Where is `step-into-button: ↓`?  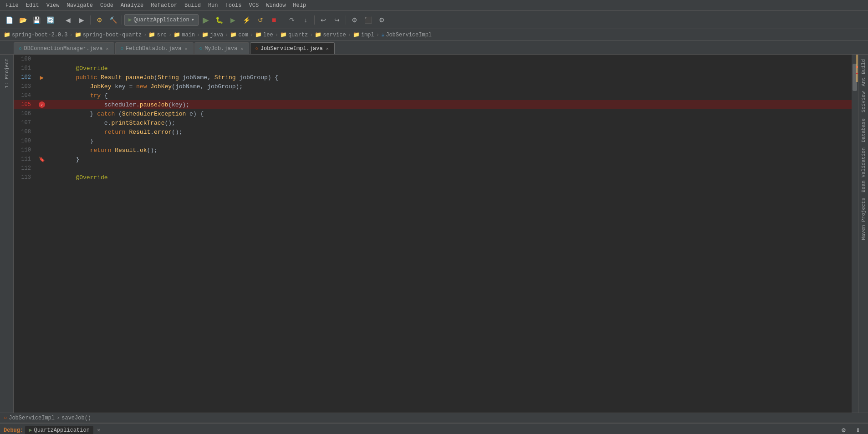
step-into-button: ↓ is located at coordinates (306, 20).